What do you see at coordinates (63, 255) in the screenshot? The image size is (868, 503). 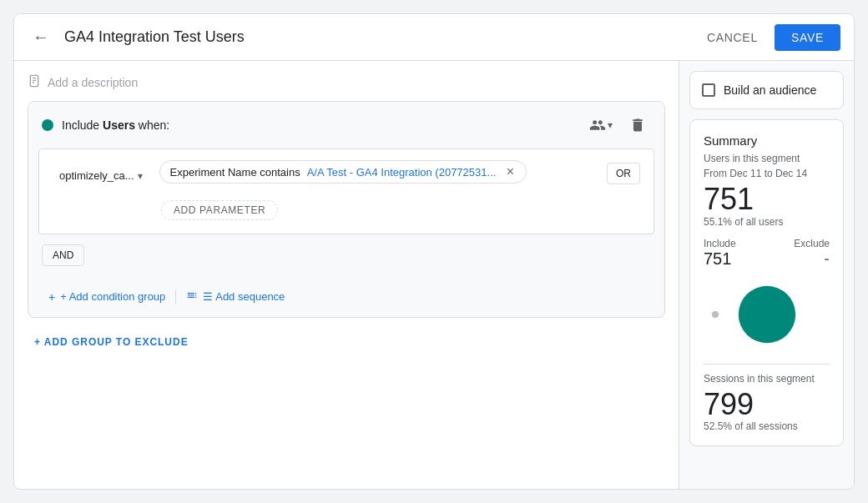 I see `and-button: AND` at bounding box center [63, 255].